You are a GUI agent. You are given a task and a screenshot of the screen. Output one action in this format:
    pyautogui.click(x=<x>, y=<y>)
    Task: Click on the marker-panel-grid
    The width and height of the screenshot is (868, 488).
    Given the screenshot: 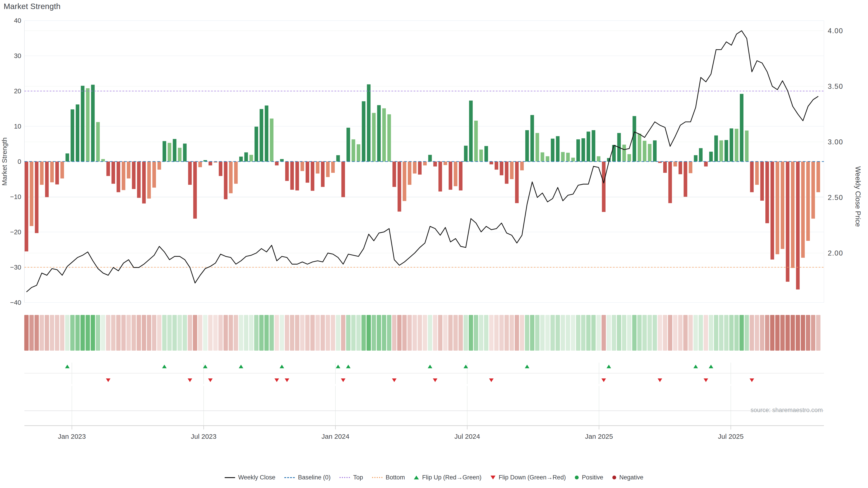 What is the action you would take?
    pyautogui.click(x=424, y=373)
    